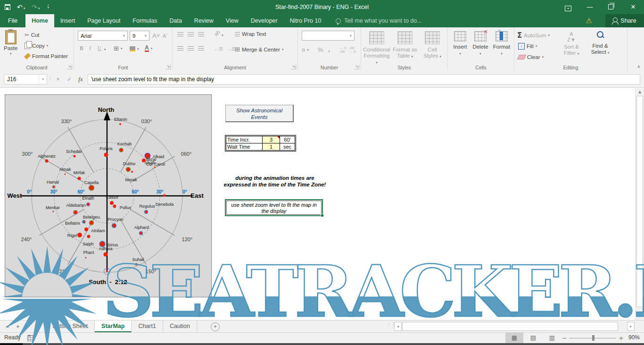 The width and height of the screenshot is (644, 345). I want to click on horizontal-scrollbar: ◂ ▸, so click(514, 327).